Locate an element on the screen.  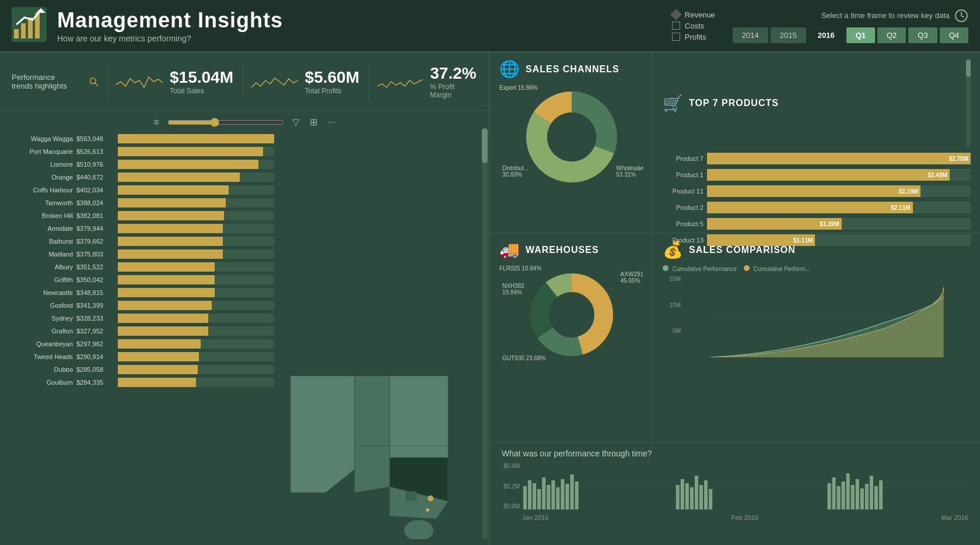
bar-amount-label: $382,081 is located at coordinates (96, 216).